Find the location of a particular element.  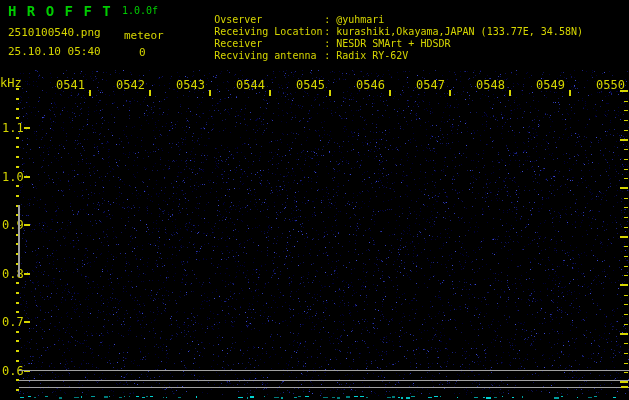

freq-tick-label: 0.9 is located at coordinates (13, 225).